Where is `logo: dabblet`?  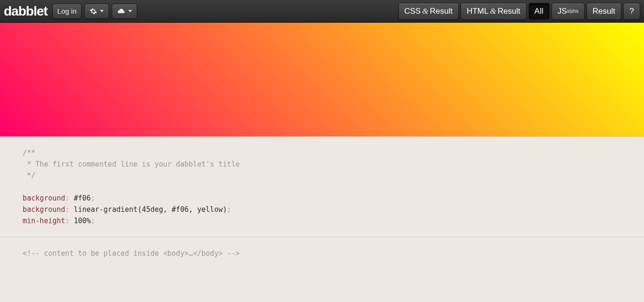
logo: dabblet is located at coordinates (25, 11).